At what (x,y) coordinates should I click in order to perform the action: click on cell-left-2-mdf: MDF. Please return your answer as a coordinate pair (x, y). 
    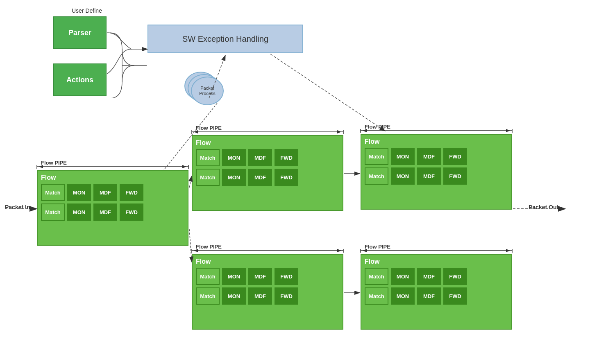
    Looking at the image, I should click on (105, 212).